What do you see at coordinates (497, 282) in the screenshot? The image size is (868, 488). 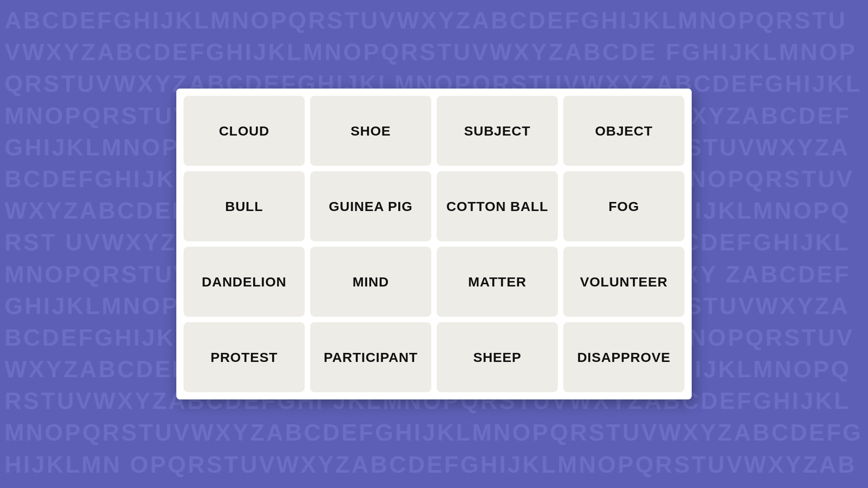 I see `word-label-10: MATTER` at bounding box center [497, 282].